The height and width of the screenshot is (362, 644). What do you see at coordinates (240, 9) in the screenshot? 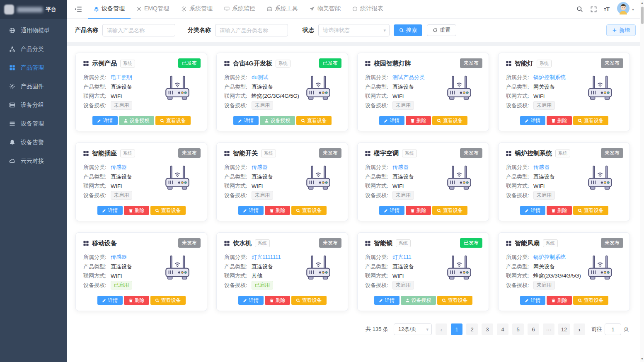
I see `tab-3: 系统监控` at bounding box center [240, 9].